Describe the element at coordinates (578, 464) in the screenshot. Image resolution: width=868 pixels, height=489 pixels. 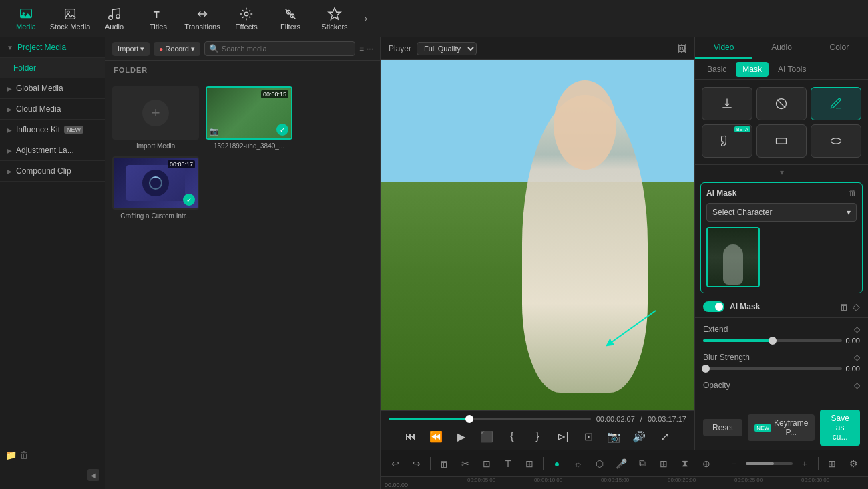
I see `auto-color-button: ☼` at that location.